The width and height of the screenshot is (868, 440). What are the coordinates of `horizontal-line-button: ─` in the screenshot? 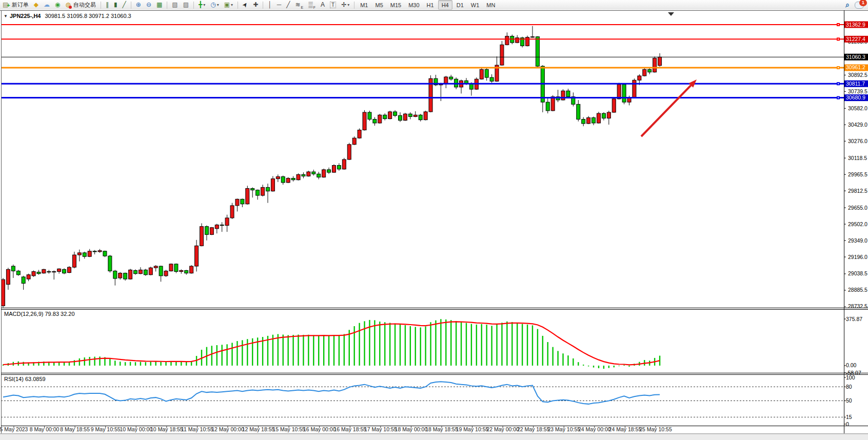 It's located at (279, 5).